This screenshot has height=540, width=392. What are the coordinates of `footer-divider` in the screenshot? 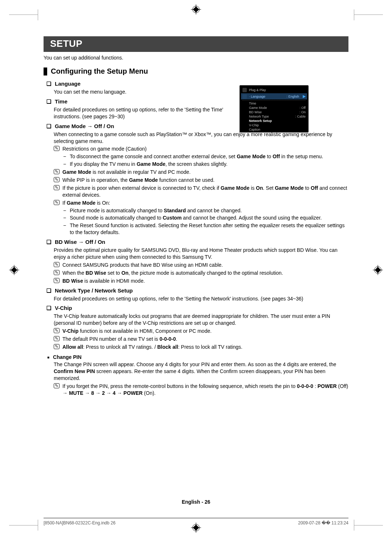 It's located at (196, 518).